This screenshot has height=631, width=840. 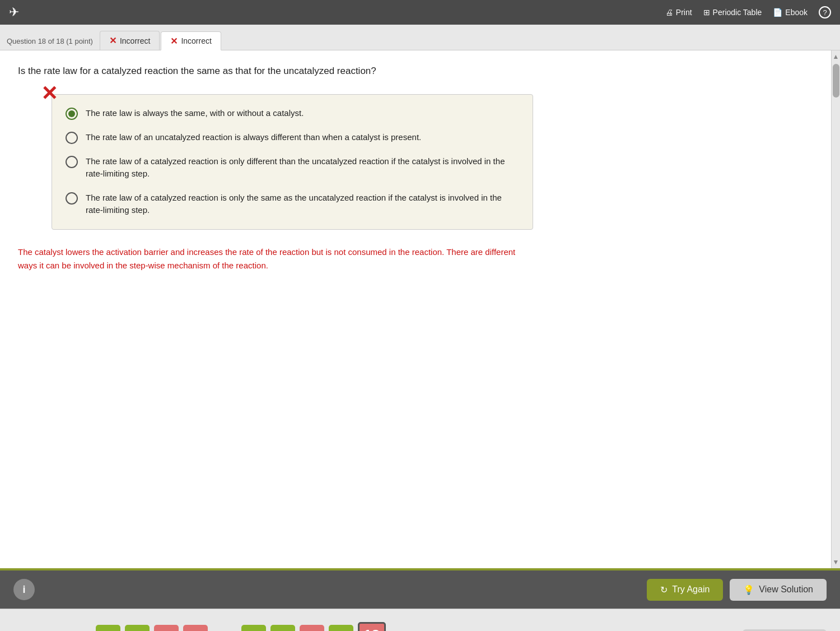 I want to click on progress-item-17: 17 ✓, so click(x=341, y=628).